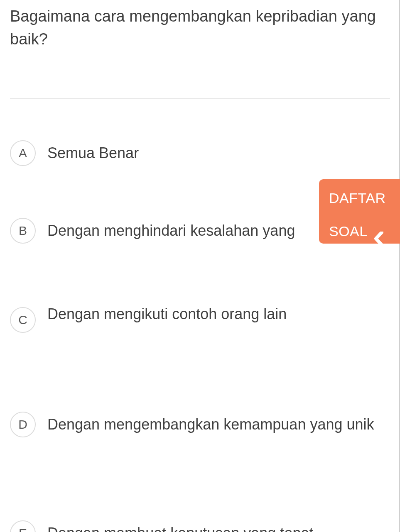 The width and height of the screenshot is (400, 532). I want to click on question-list-tab: DAFTAR SOAL, so click(360, 212).